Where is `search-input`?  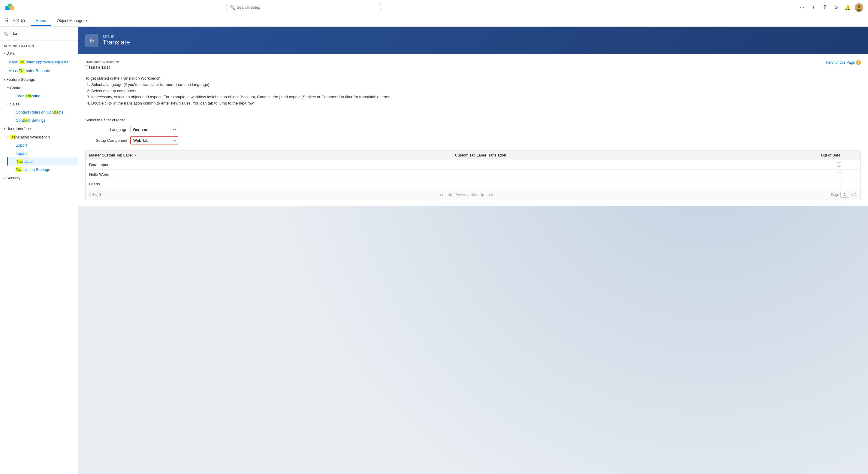 search-input is located at coordinates (307, 7).